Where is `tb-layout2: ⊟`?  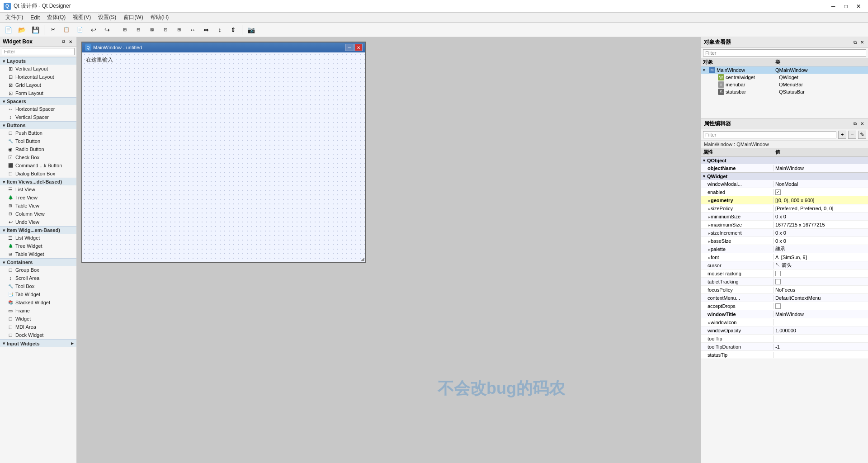
tb-layout2: ⊟ is located at coordinates (138, 30).